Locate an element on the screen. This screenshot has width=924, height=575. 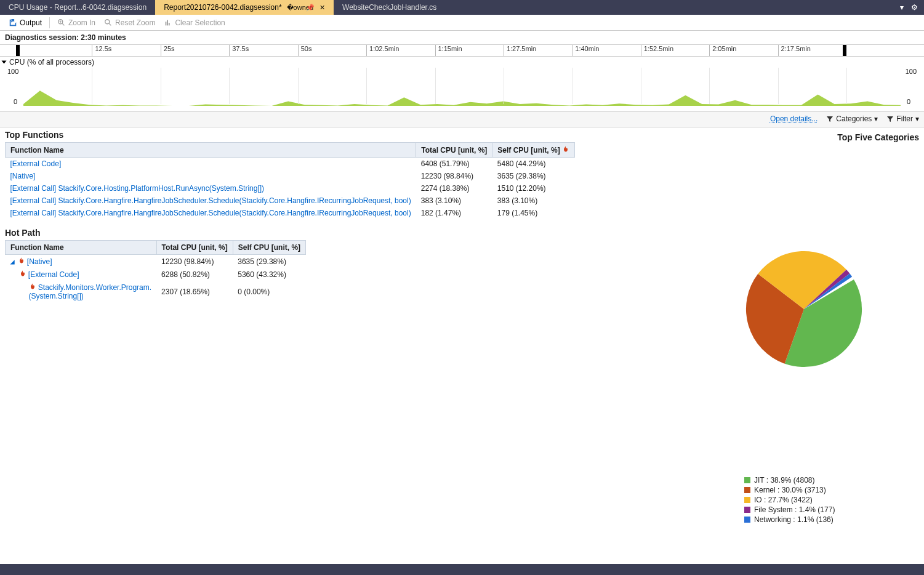
function-link: [Native] is located at coordinates (211, 176).